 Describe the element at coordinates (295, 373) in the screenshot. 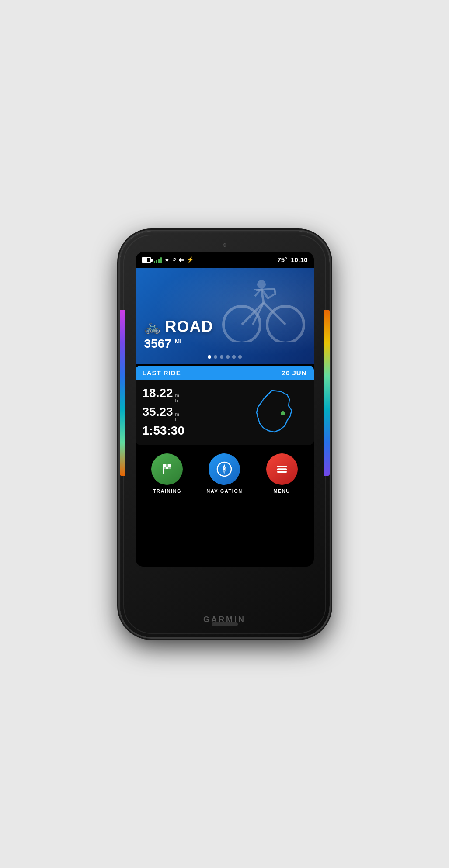

I see `last-ride-date: 26 JUN` at that location.